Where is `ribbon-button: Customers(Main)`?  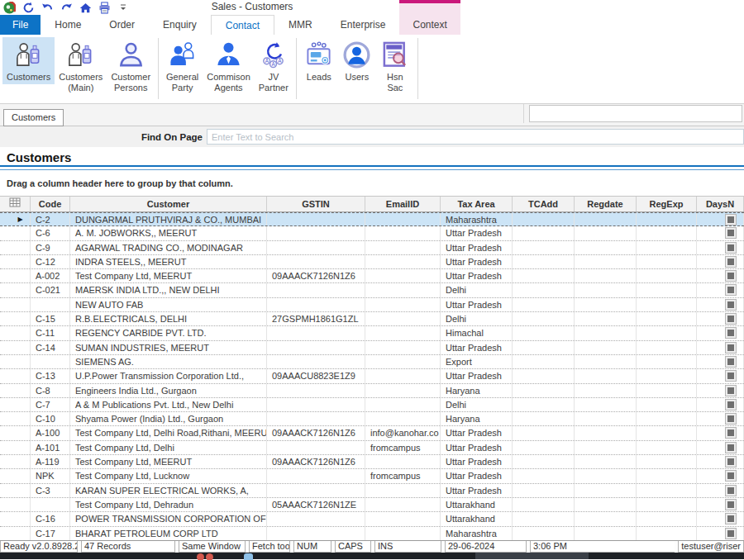 ribbon-button: Customers(Main) is located at coordinates (81, 66).